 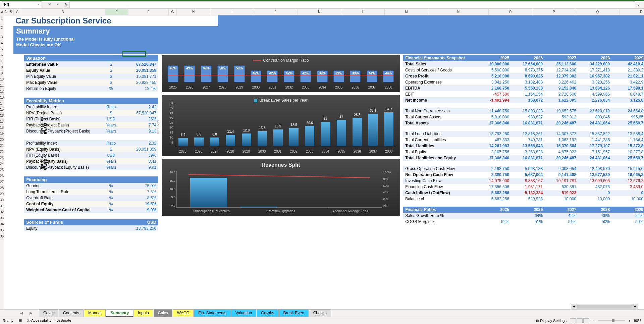 I want to click on accessibility-status: ⓘ Accessibility: Investigate, so click(x=49, y=321).